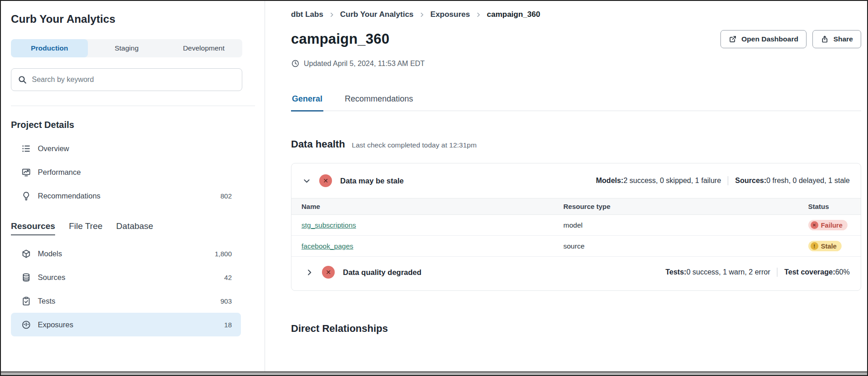 This screenshot has width=868, height=376. I want to click on tab-resources: Resources, so click(33, 229).